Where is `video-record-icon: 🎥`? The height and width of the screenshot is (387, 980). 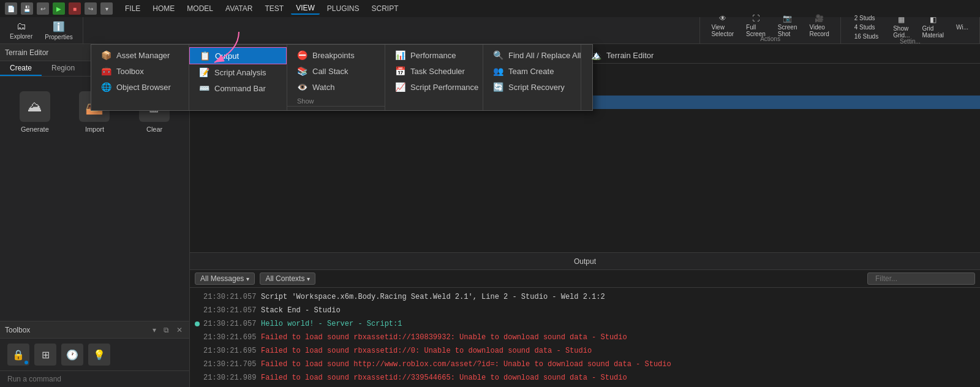
video-record-icon: 🎥 is located at coordinates (820, 18).